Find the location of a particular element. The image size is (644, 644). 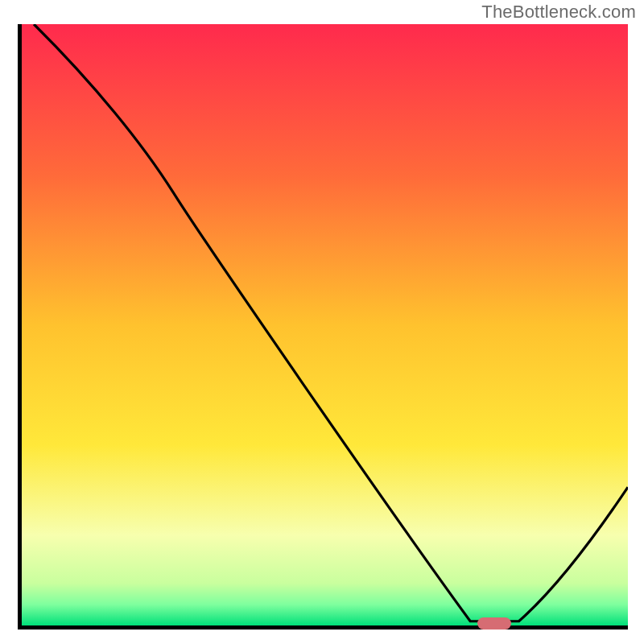

optimal-marker is located at coordinates (494, 623).